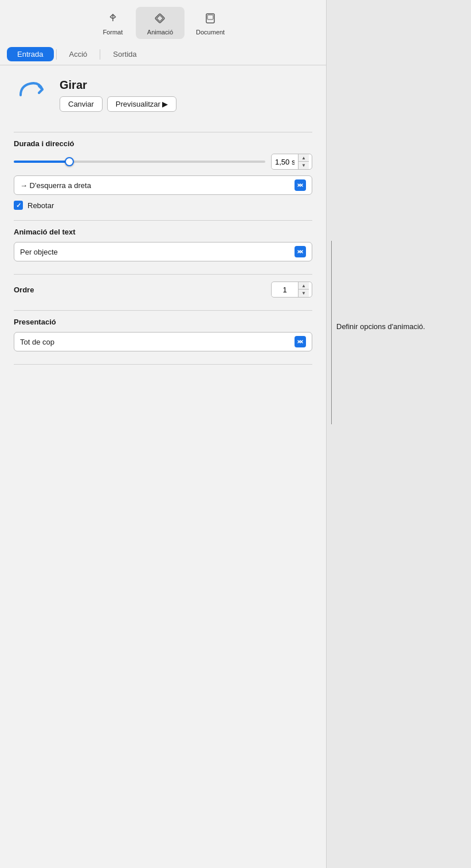  Describe the element at coordinates (18, 205) in the screenshot. I see `check-mark-icon: ✓` at that location.